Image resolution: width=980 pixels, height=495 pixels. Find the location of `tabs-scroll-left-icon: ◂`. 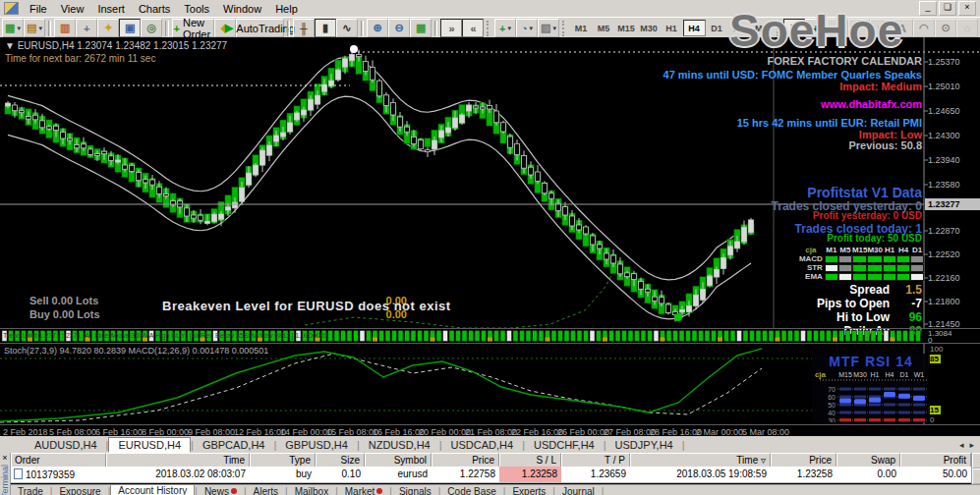

tabs-scroll-left-icon: ◂ is located at coordinates (961, 445).